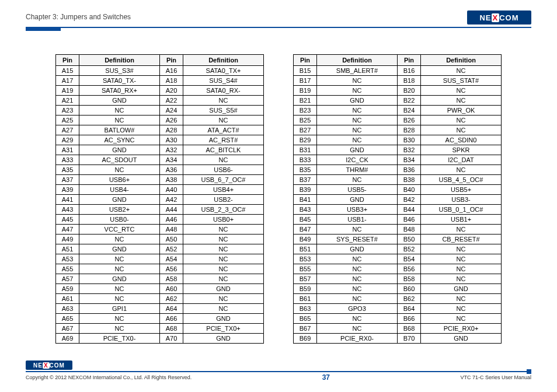 The height and width of the screenshot is (392, 557). Describe the element at coordinates (172, 160) in the screenshot. I see `pin-cell: A34` at that location.